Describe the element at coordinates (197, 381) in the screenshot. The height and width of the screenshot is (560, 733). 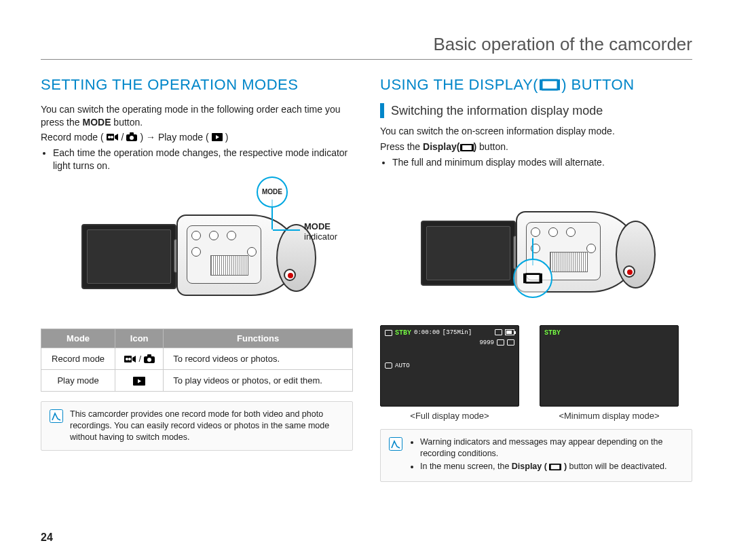
I see `table-row: Play mode To play videos or photos, or e…` at that location.